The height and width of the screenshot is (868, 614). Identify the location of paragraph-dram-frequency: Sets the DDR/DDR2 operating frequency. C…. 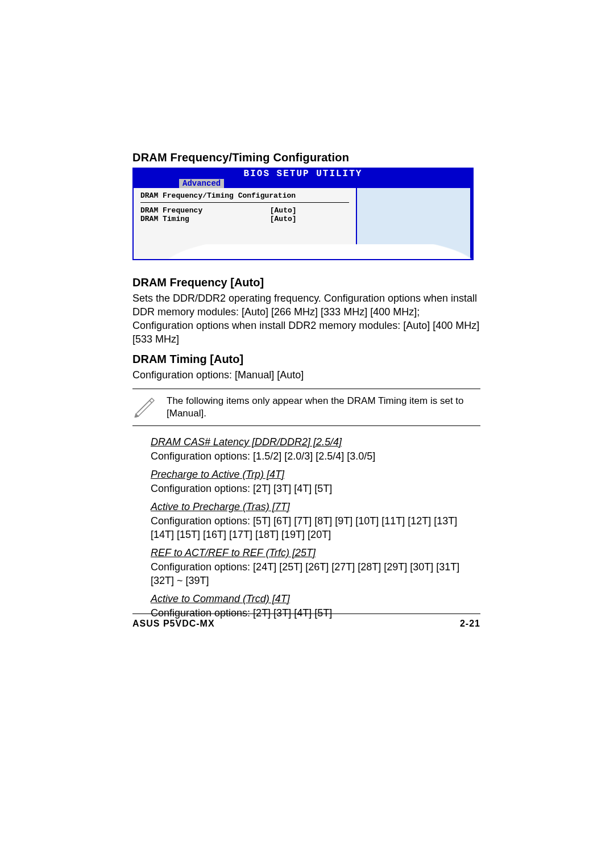
(306, 319).